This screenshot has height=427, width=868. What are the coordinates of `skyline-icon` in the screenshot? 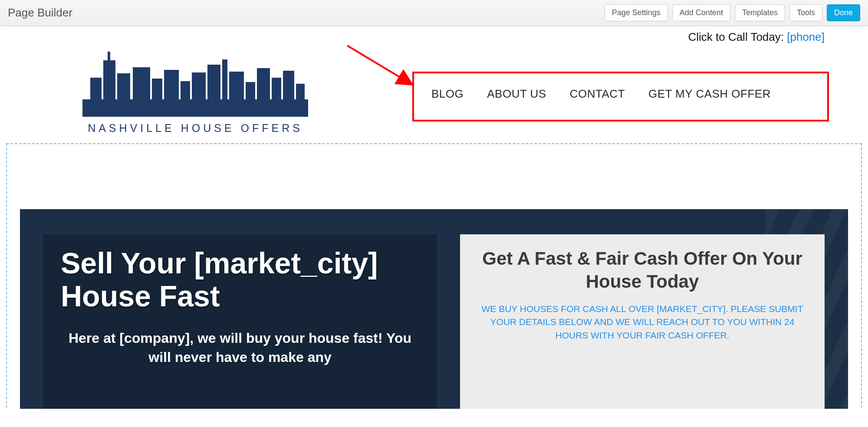 It's located at (195, 82).